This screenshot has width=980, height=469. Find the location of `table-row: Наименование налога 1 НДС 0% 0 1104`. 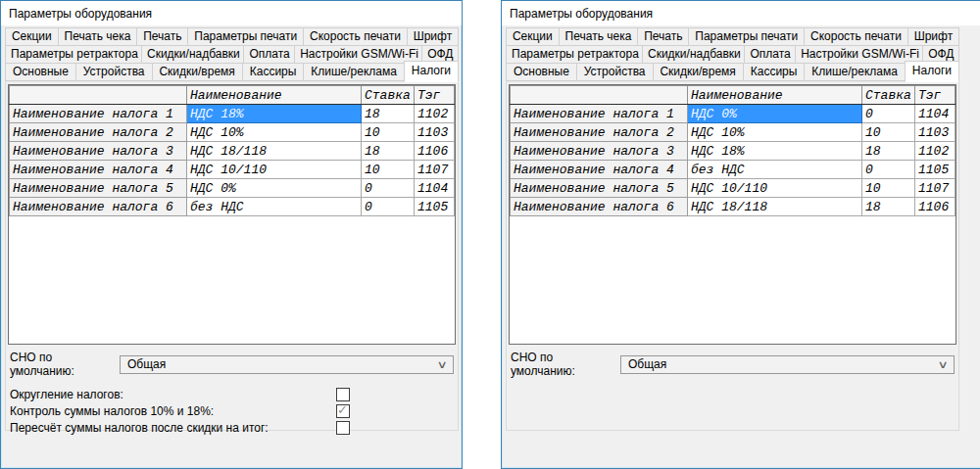

table-row: Наименование налога 1 НДС 0% 0 1104 is located at coordinates (733, 114).